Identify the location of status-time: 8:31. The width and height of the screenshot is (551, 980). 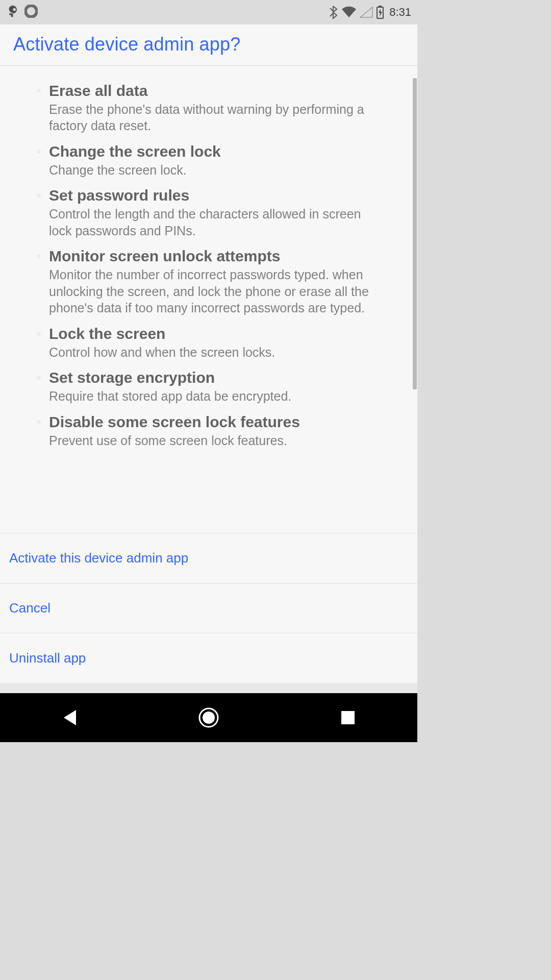
(400, 12).